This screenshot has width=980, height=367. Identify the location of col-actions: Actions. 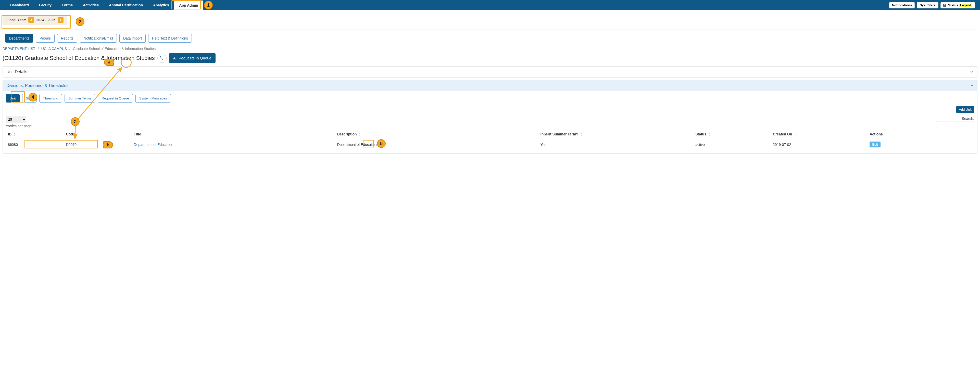
(921, 134).